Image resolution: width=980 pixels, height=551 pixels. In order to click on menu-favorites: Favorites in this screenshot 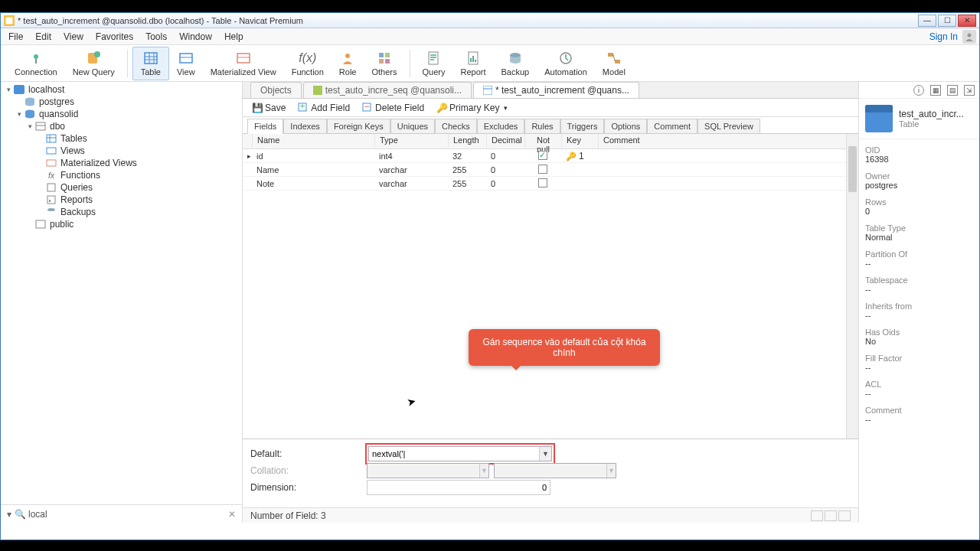, I will do `click(115, 37)`.